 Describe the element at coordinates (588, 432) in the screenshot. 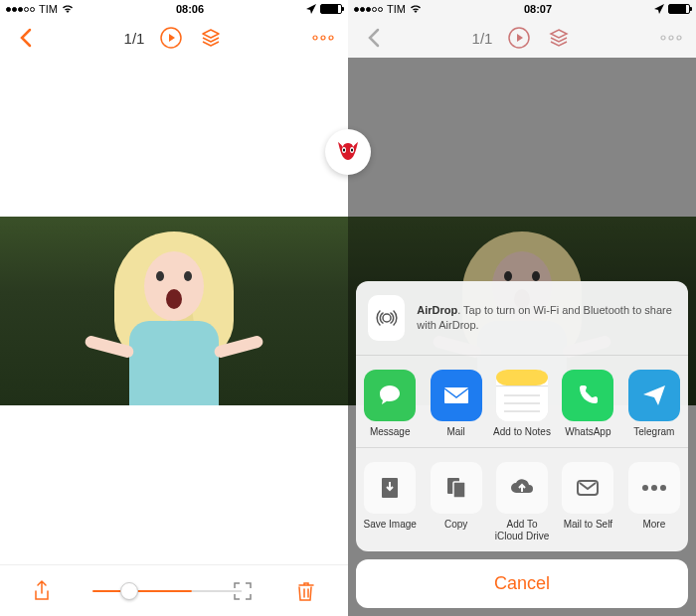

I see `app-label: WhatsApp` at that location.